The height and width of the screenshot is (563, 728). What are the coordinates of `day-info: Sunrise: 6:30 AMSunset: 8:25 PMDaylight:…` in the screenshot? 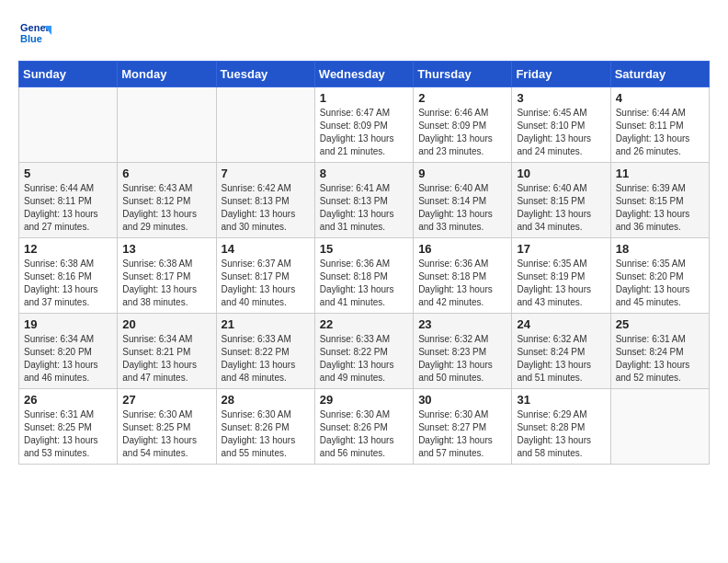 It's located at (166, 434).